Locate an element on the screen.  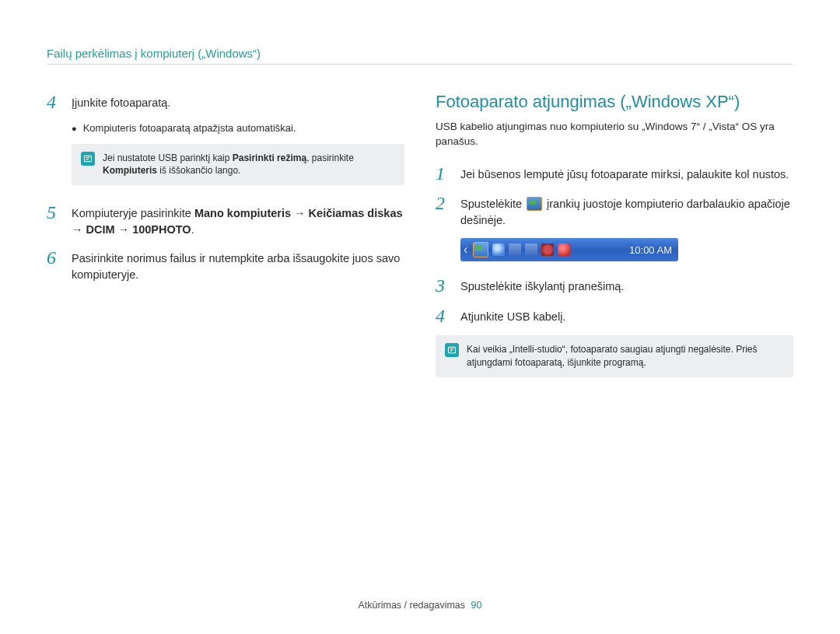
tray-chevron-icon: ‹ is located at coordinates (465, 250).